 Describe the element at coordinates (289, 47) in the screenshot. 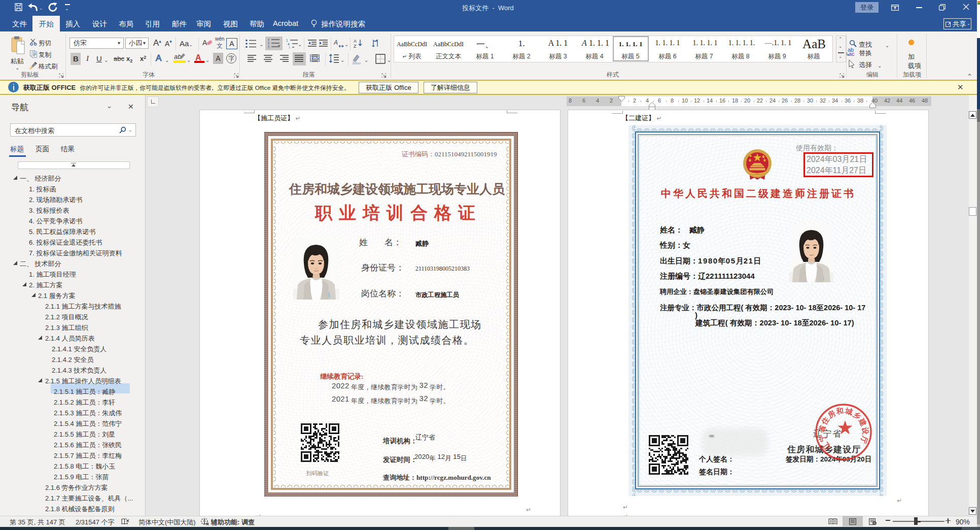

I see `svg-text: i` at that location.